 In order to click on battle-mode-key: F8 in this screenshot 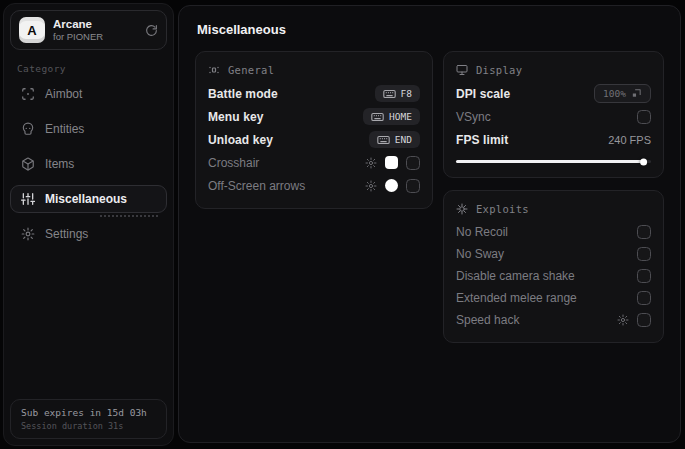, I will do `click(406, 94)`.